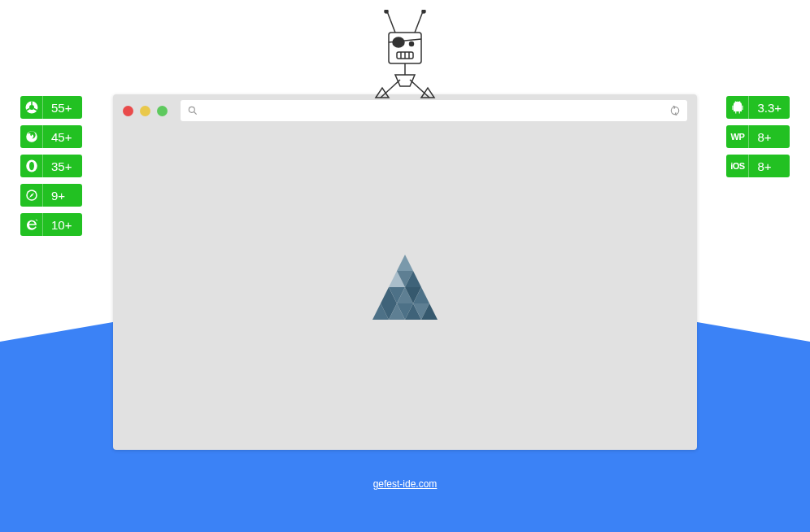  Describe the element at coordinates (63, 107) in the screenshot. I see `badge-label: 55+` at that location.